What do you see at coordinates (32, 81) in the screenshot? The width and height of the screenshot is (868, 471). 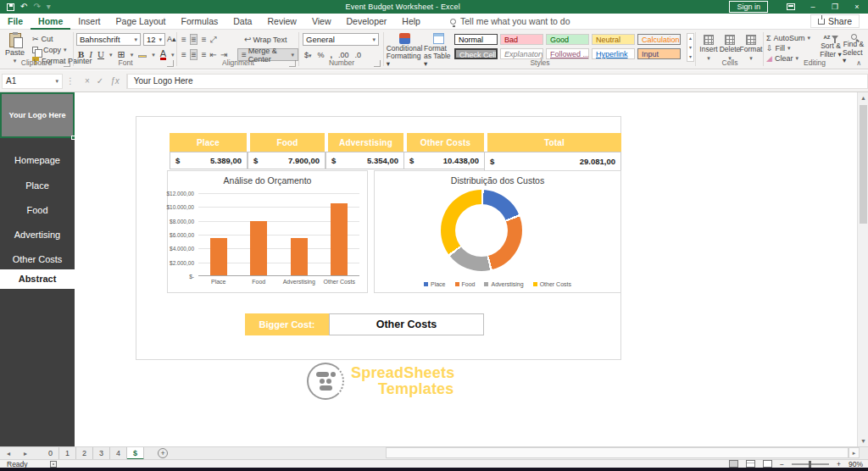 I see `name-box: A1▾` at bounding box center [32, 81].